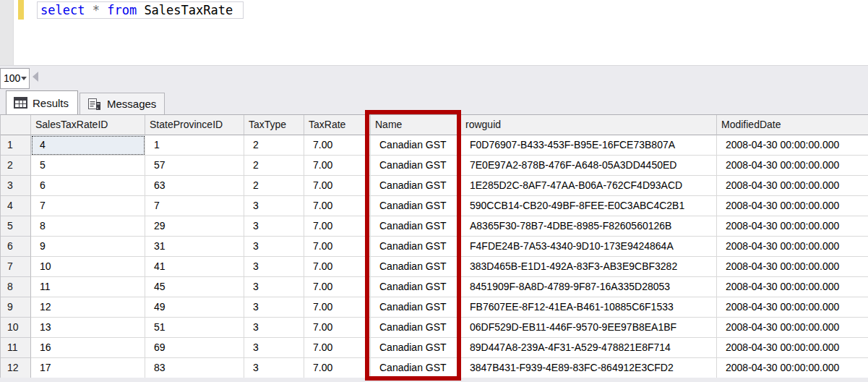 The width and height of the screenshot is (868, 382). What do you see at coordinates (140, 10) in the screenshot?
I see `sql-code-line: select * from SalesTaxRate` at bounding box center [140, 10].